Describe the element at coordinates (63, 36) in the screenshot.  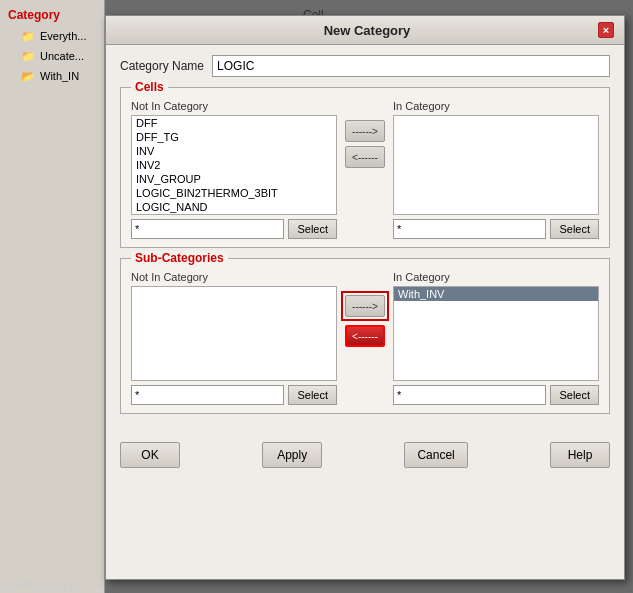
I see `tree-item-label: Everyth...` at that location.